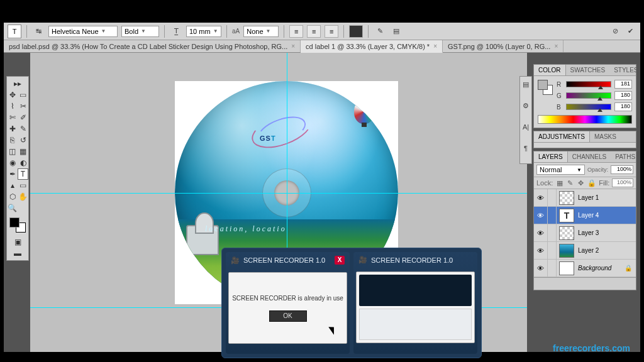  I want to click on panel-tab-channels: CHANNELS, so click(589, 157).